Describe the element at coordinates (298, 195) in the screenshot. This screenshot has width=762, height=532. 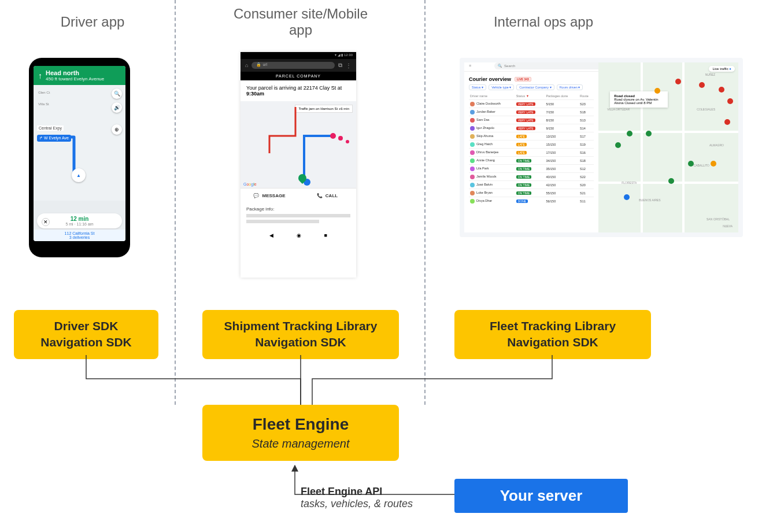
I see `consumer-actions: 💬MESSAGE 📞CALL` at that location.